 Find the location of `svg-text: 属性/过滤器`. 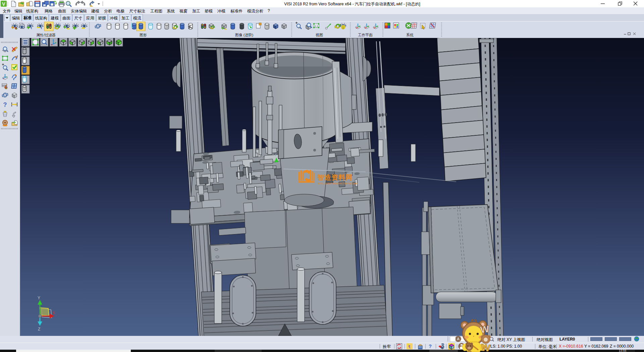

svg-text: 属性/过滤器 is located at coordinates (46, 35).